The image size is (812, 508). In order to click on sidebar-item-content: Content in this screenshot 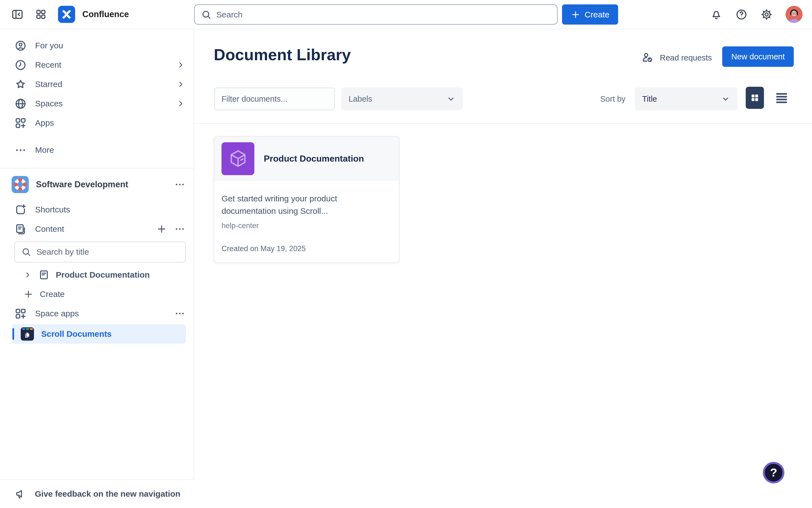, I will do `click(97, 229)`.